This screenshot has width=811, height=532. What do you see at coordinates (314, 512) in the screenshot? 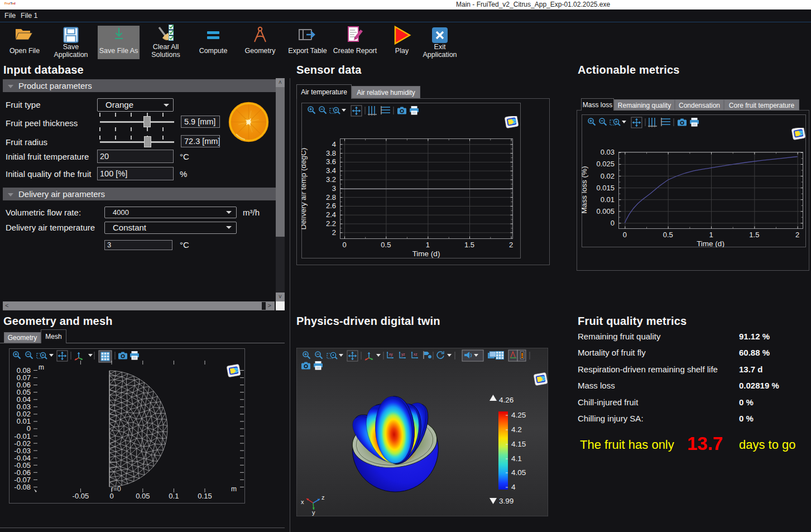
I see `svg-text: y` at bounding box center [314, 512].